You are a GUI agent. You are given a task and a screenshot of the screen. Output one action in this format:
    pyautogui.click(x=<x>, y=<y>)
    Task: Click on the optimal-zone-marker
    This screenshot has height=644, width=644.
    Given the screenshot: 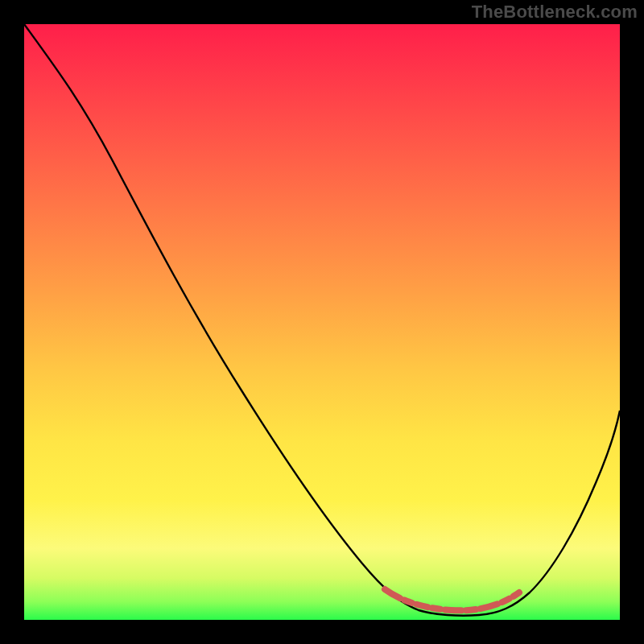 What is the action you would take?
    pyautogui.click(x=452, y=600)
    